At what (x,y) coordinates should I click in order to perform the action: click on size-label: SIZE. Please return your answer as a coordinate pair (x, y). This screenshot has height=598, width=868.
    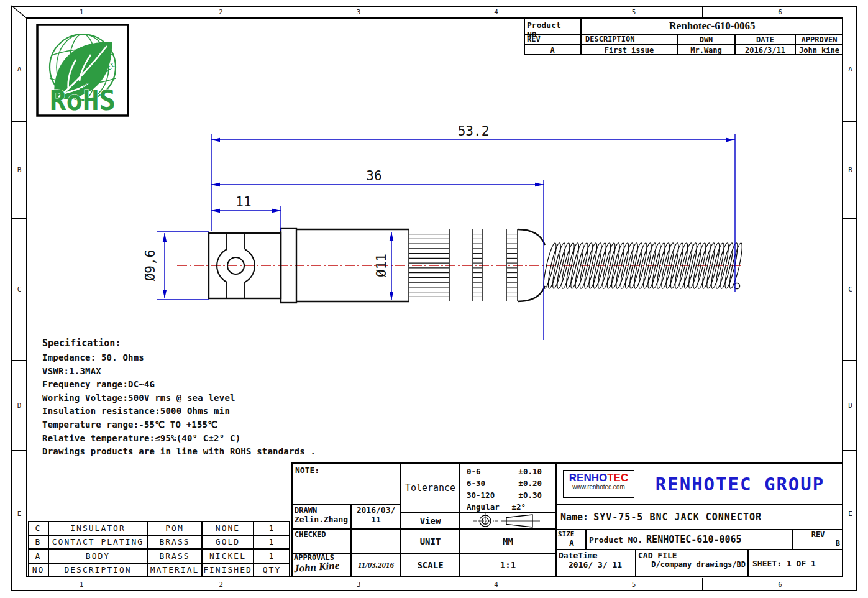
    Looking at the image, I should click on (572, 535).